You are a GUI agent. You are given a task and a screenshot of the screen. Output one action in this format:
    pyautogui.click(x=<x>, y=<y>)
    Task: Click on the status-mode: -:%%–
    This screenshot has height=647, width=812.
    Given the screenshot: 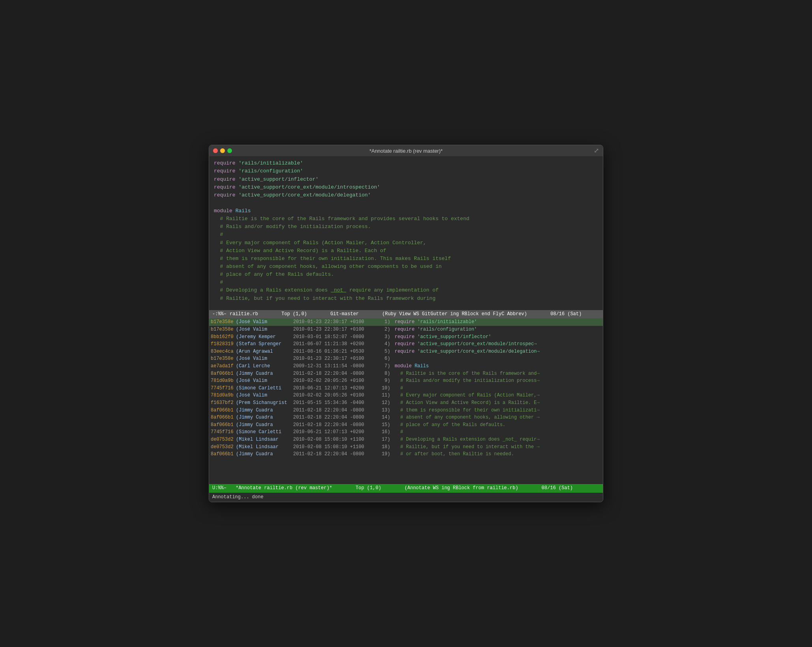 What is the action you would take?
    pyautogui.click(x=219, y=314)
    